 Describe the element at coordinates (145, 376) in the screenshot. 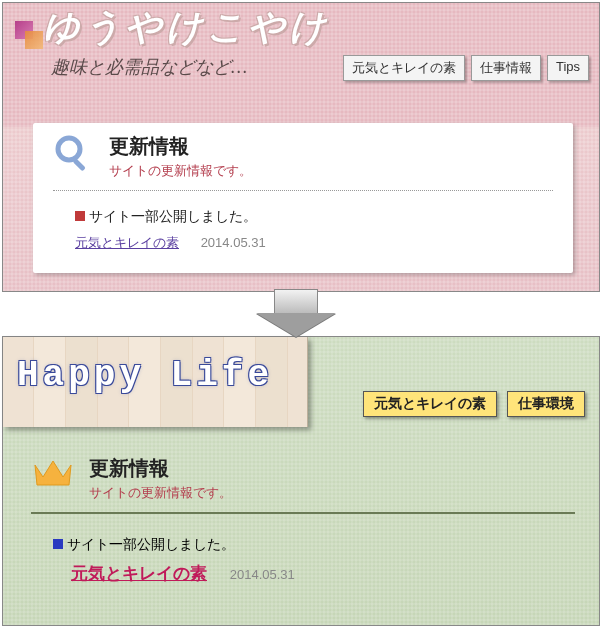

I see `site-title: Happy Life` at that location.